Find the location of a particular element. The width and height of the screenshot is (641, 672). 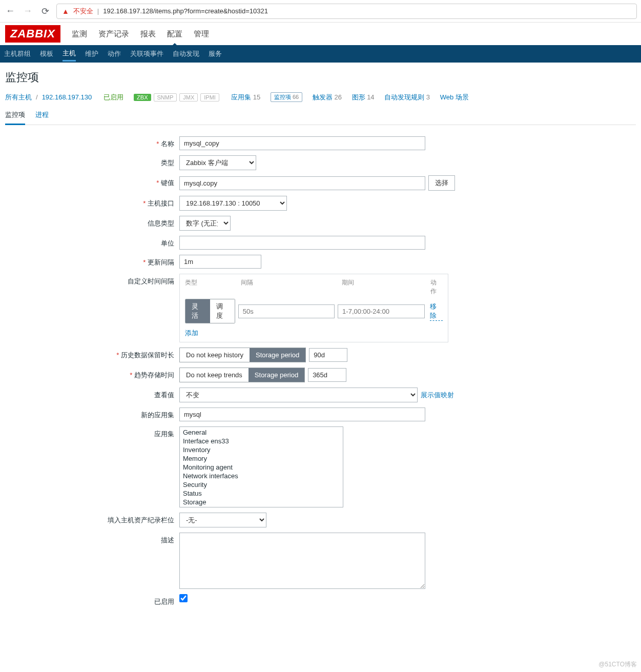

lbl-apps: 应用集 is located at coordinates (102, 433).